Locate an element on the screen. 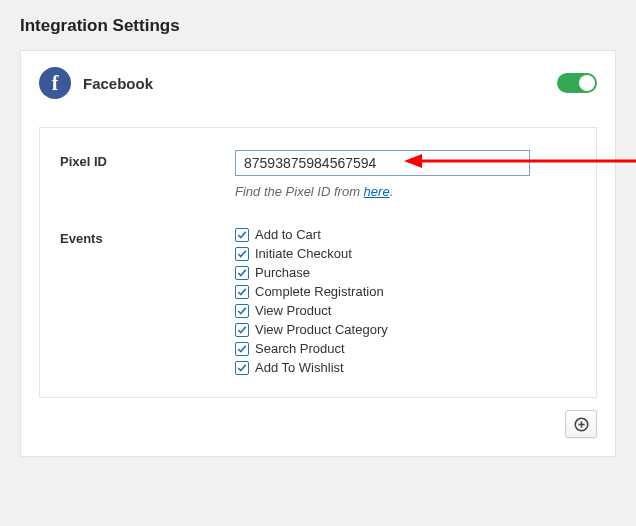  event-item: Add To Wishlist is located at coordinates (406, 368).